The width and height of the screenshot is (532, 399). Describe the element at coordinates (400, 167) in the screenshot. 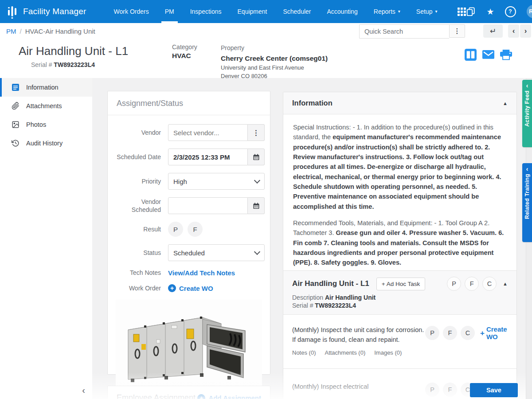

I see `info-paragraph: Special Instructions: - 1. In addition t…` at that location.